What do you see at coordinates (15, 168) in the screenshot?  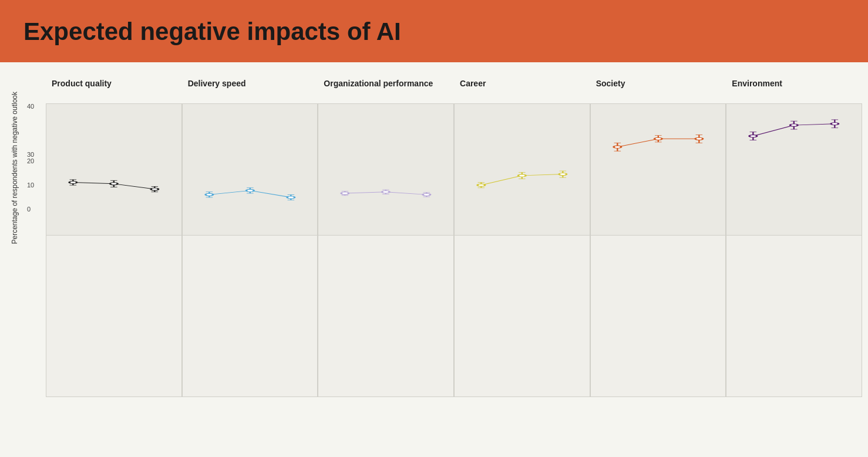 I see `y-axis-label: Percentage of respondents with negative …` at bounding box center [15, 168].